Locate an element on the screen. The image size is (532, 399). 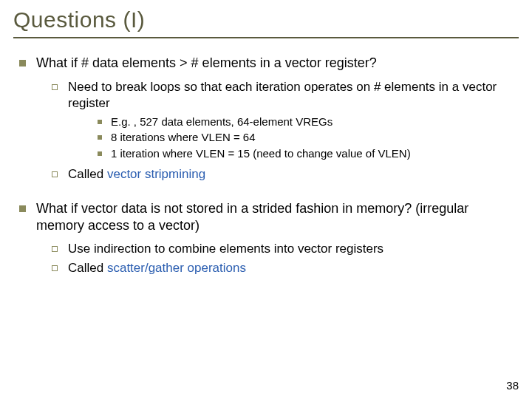
slide-title: Questions (I) is located at coordinates (266, 20).